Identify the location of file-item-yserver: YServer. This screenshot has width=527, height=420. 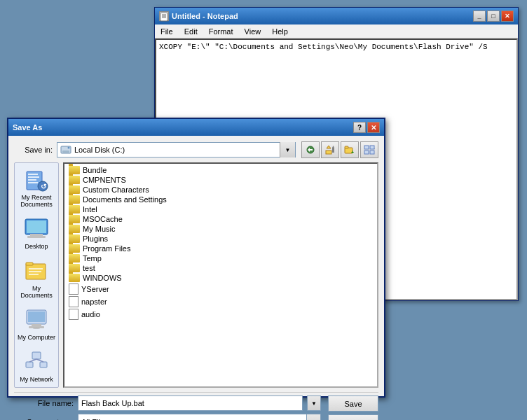
(221, 289).